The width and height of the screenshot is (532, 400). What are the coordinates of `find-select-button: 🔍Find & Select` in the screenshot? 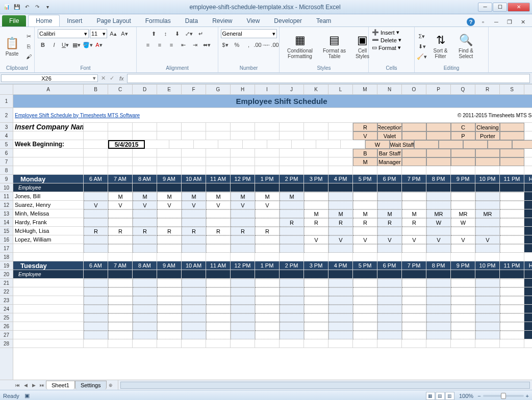 It's located at (466, 46).